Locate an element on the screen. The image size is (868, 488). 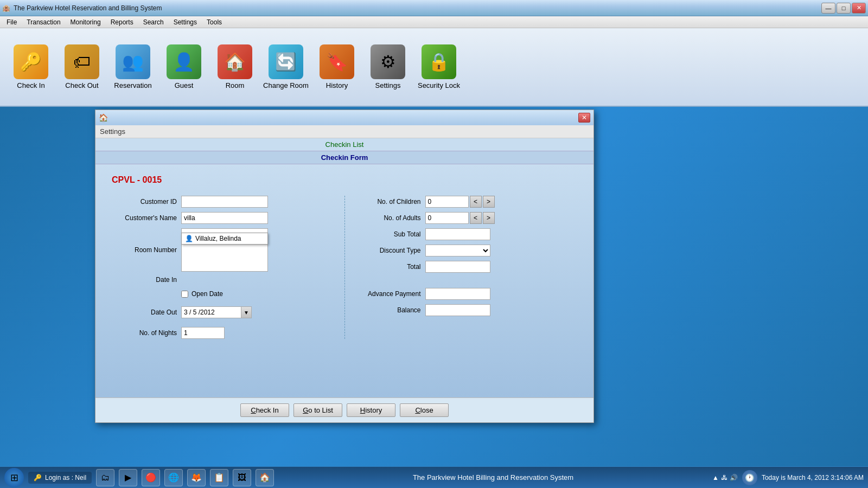
toolbar-history-button: 🔖History is located at coordinates (337, 67).